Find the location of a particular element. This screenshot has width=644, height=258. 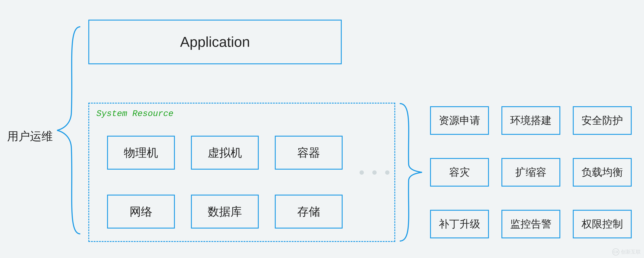

ops-box-dr: 容灾 is located at coordinates (460, 172).